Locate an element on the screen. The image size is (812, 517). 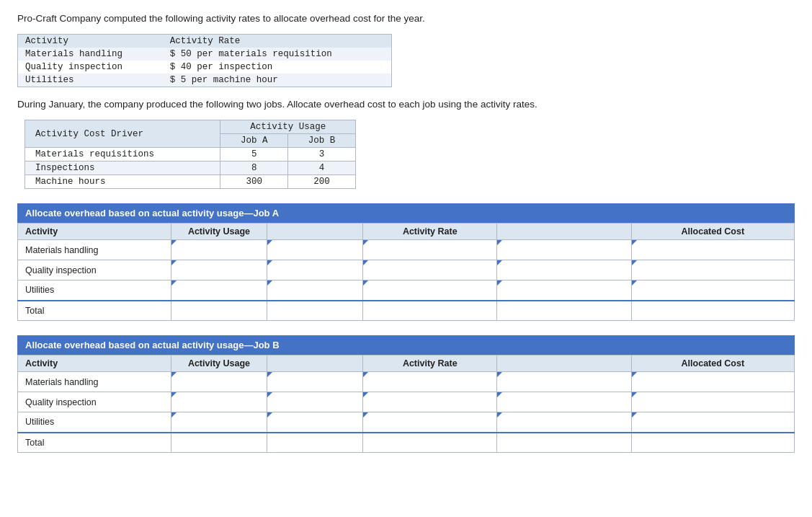
au-row1-jobb: 3 is located at coordinates (322, 154).